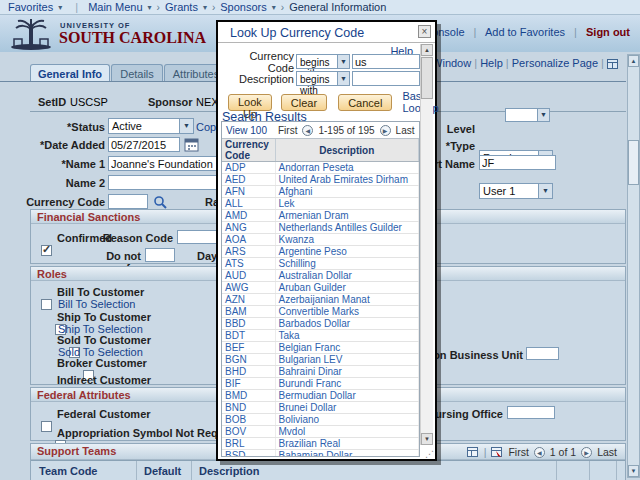  I want to click on personalize-grid-icon, so click(473, 452).